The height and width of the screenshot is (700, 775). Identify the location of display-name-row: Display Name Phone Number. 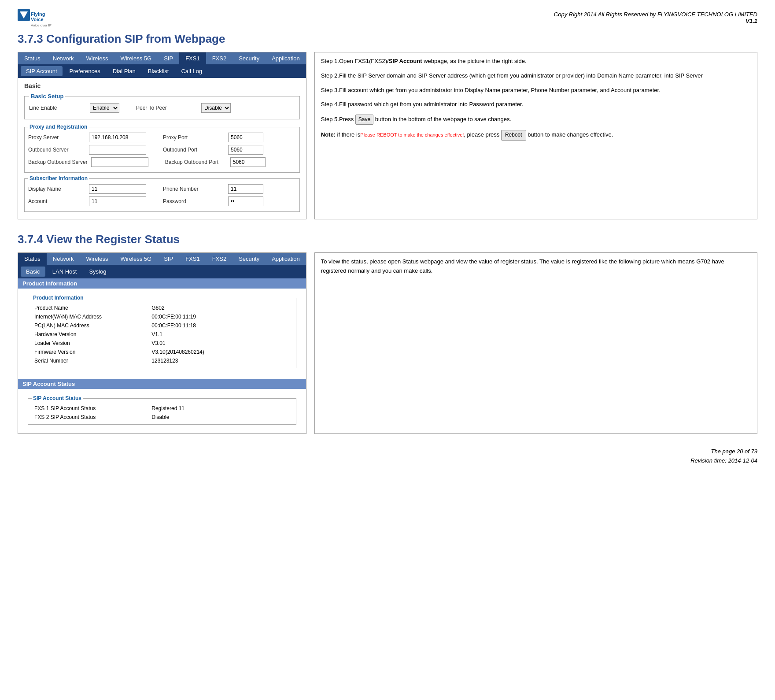
(162, 189).